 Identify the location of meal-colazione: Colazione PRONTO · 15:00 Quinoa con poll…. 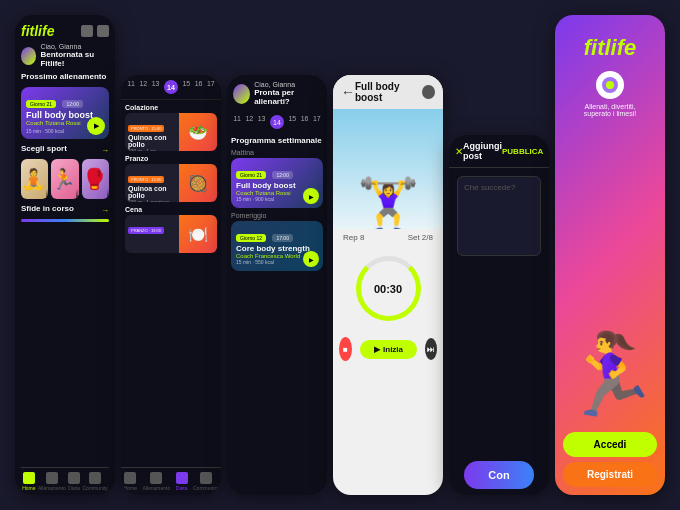
(171, 128).